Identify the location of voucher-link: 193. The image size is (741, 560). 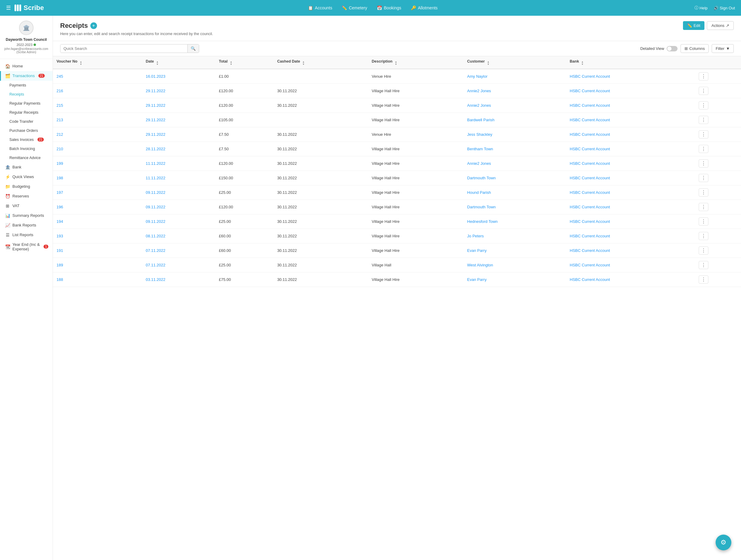
(60, 236).